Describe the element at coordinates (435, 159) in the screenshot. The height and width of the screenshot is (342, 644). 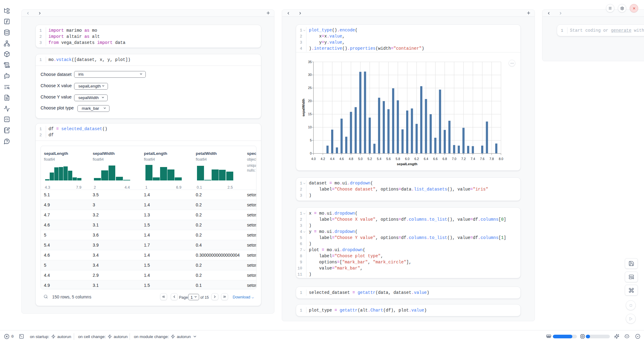
I see `svg-text: 6.6` at that location.